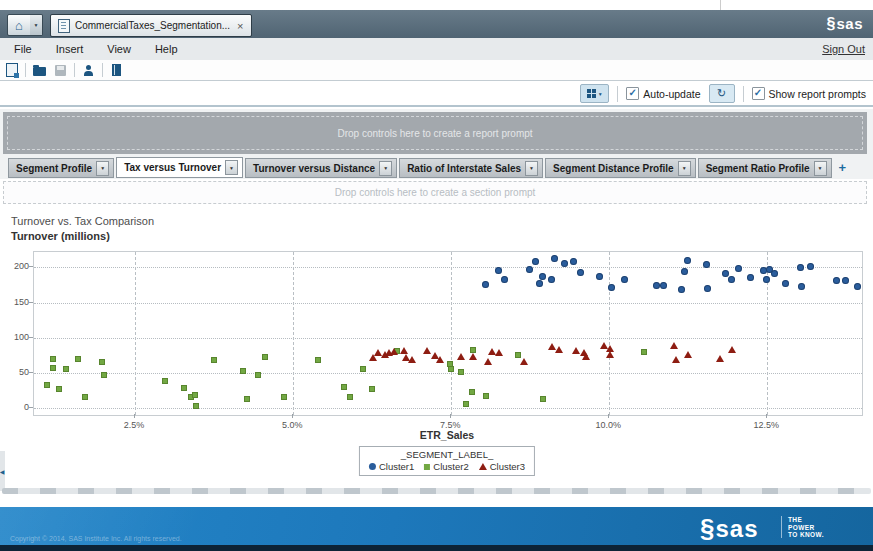 This screenshot has width=873, height=551. What do you see at coordinates (60, 70) in the screenshot?
I see `save-icon` at bounding box center [60, 70].